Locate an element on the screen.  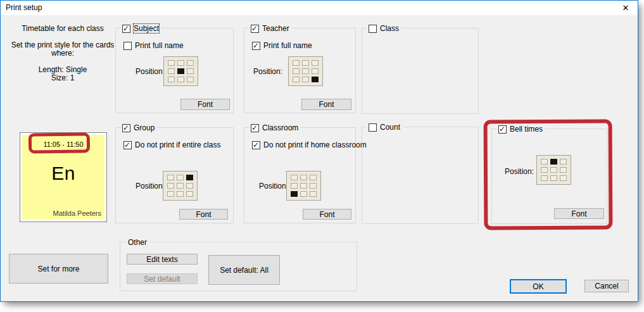
group-checkbox is located at coordinates (127, 128).